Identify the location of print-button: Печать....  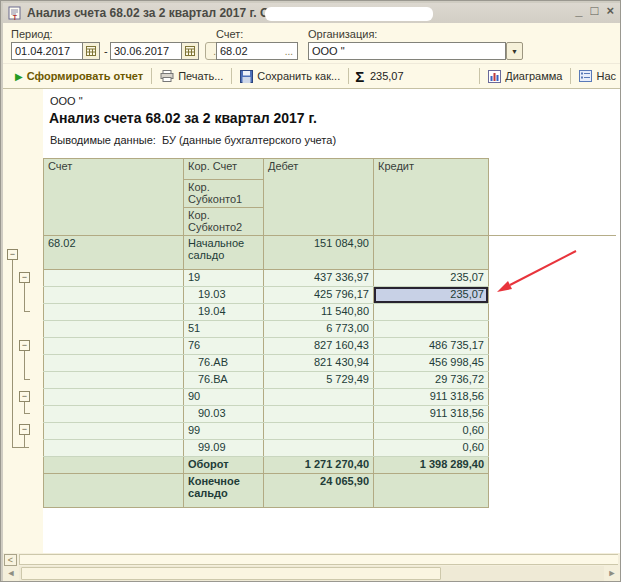
(192, 76).